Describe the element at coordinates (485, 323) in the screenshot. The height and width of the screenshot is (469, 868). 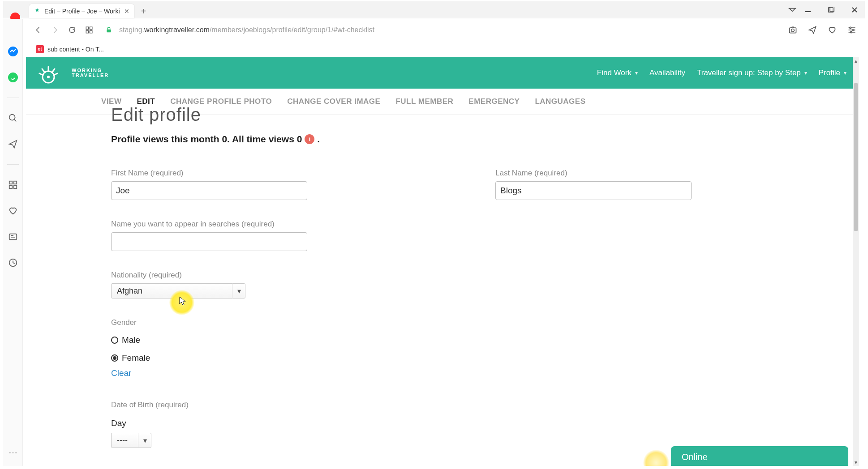
I see `gender-label: Gender` at that location.